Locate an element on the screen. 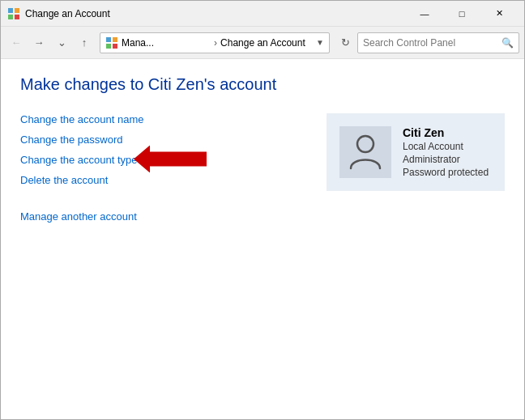  search-icon: 🔍 is located at coordinates (507, 43).